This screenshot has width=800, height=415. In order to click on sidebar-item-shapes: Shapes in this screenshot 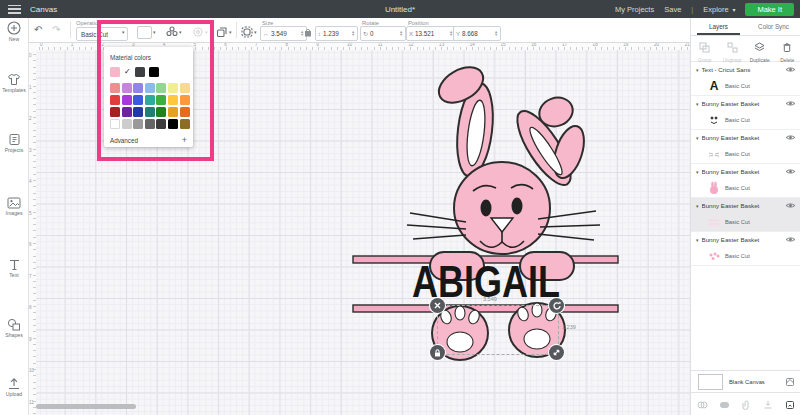, I will do `click(14, 328)`.